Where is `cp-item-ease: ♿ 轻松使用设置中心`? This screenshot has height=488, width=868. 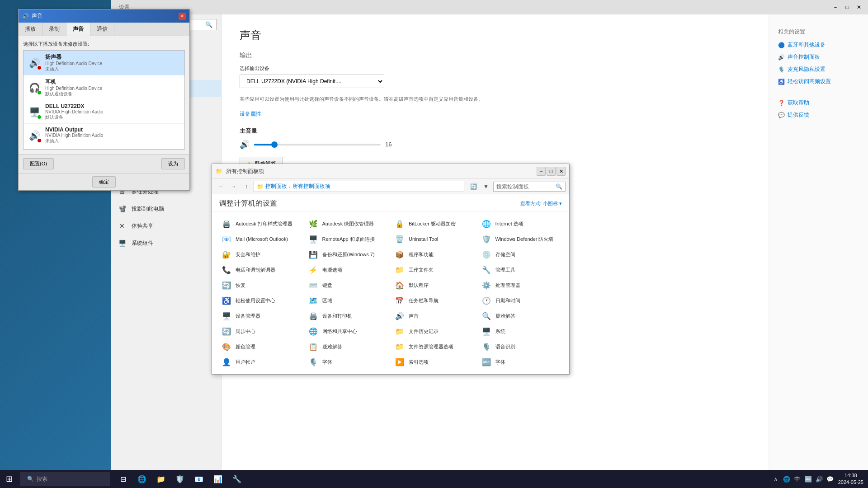 cp-item-ease: ♿ 轻松使用设置中心 is located at coordinates (261, 300).